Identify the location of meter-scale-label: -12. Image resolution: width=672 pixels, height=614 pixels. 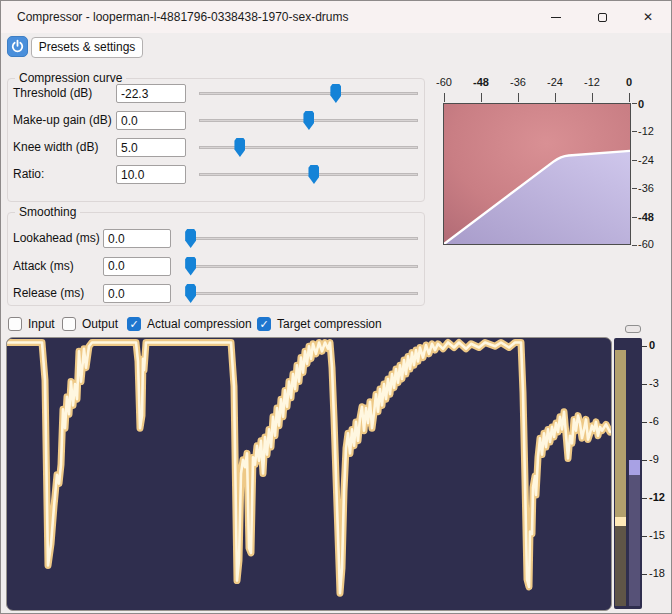
(657, 497).